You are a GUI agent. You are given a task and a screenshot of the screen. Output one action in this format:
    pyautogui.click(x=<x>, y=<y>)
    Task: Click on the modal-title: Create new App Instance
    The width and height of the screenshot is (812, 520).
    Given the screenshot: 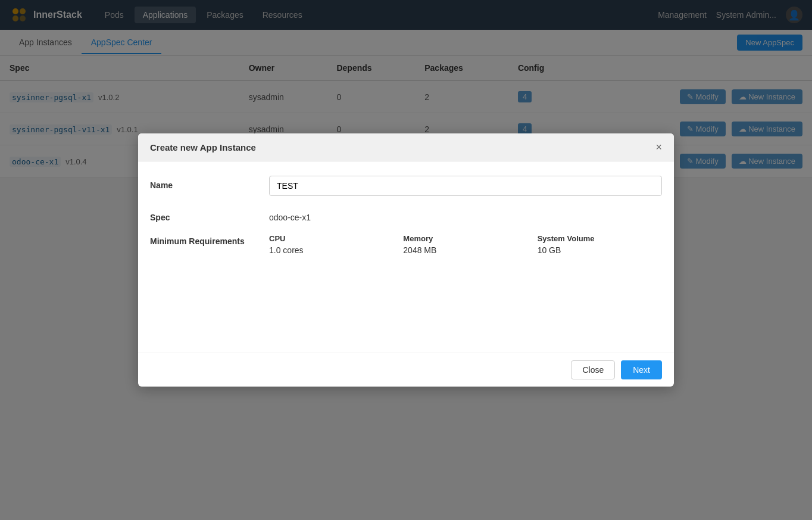 What is the action you would take?
    pyautogui.click(x=203, y=148)
    